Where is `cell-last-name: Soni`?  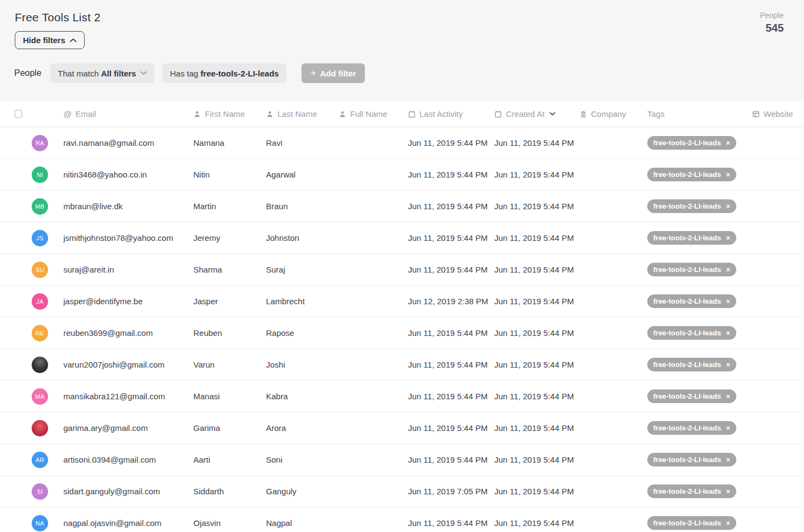 cell-last-name: Soni is located at coordinates (303, 460).